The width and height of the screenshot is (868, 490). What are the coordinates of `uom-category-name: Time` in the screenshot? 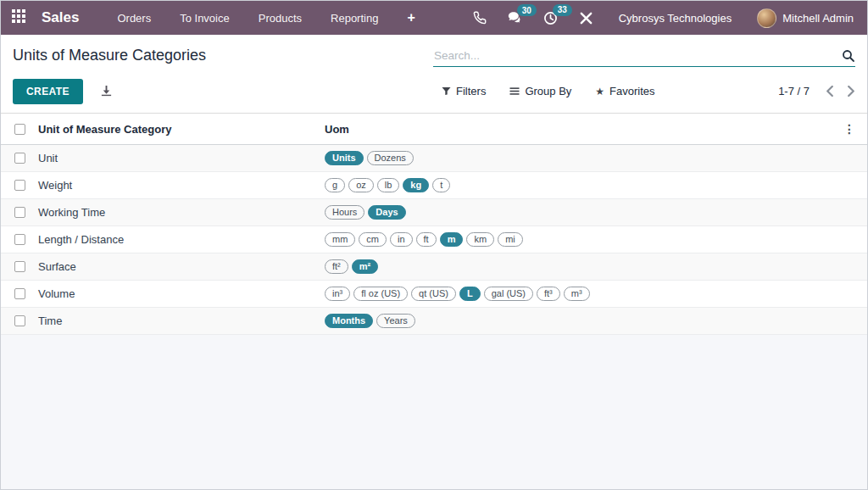 It's located at (181, 320).